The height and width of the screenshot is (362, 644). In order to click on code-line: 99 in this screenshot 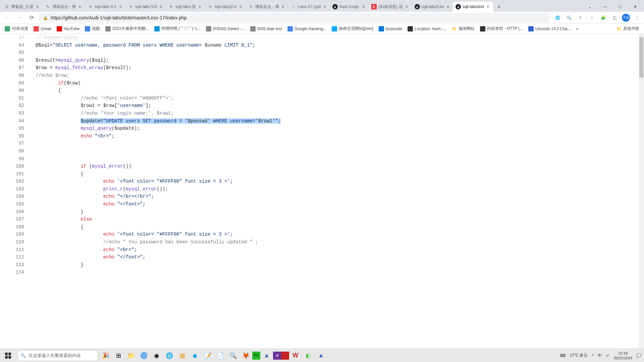, I will do `click(322, 159)`.